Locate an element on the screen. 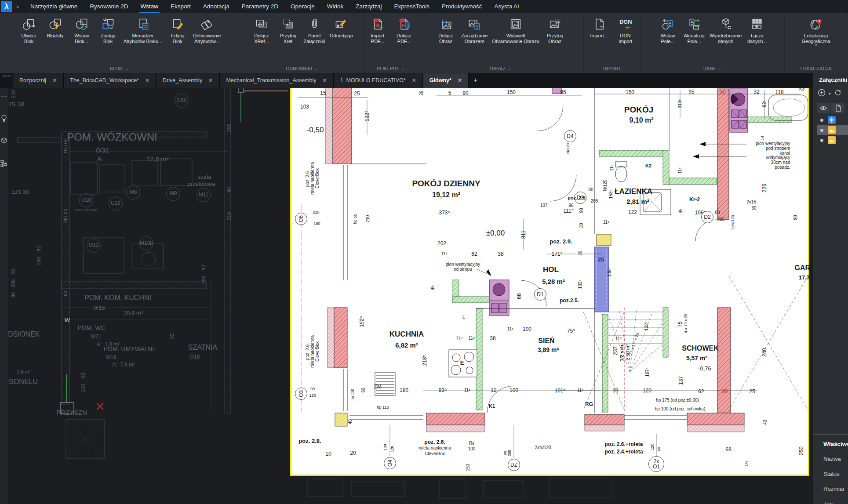  new-tab-button: + is located at coordinates (476, 80).